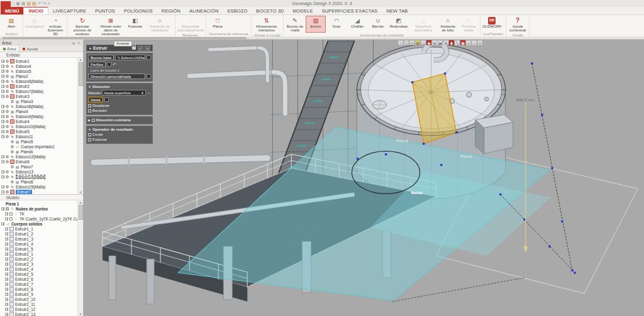  Describe the element at coordinates (39, 204) in the screenshot. I see `model-piece-row: Pieza 1` at that location.